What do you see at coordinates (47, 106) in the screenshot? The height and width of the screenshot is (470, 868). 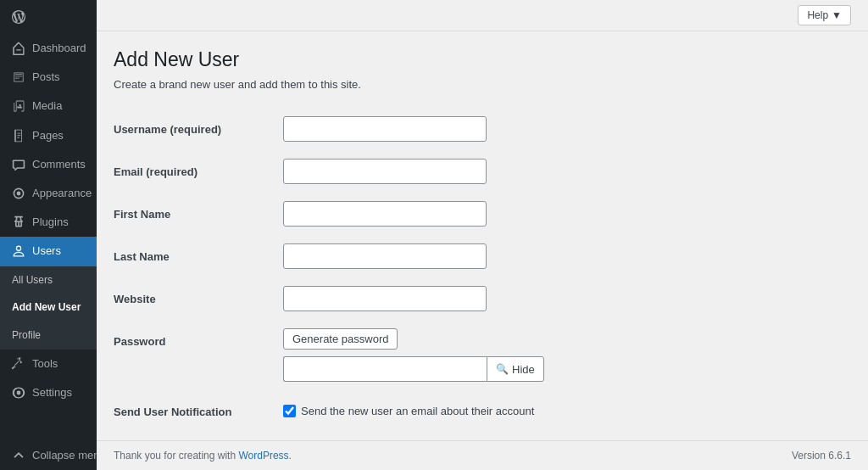 I see `sidebar-item-media-label: Media` at bounding box center [47, 106].